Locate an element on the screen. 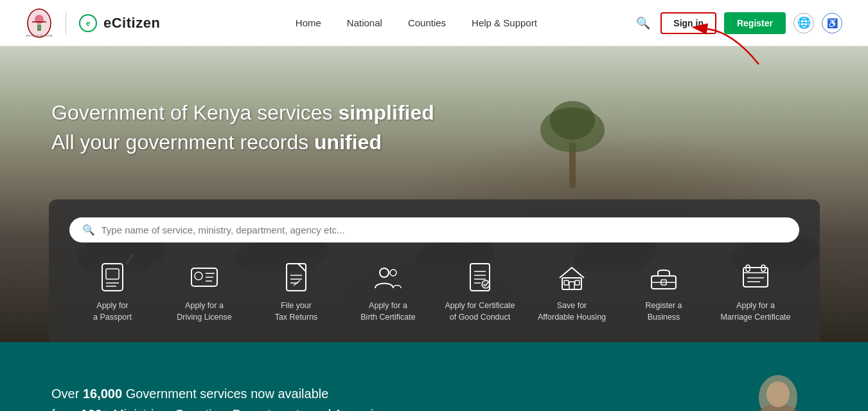 The width and height of the screenshot is (868, 411). services-row: Apply fora Passport Apply for aDriving L… is located at coordinates (434, 292).